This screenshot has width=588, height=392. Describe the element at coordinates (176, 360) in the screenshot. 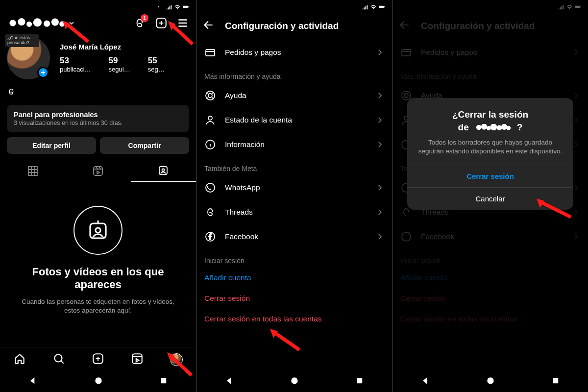

I see `nav-profile` at that location.